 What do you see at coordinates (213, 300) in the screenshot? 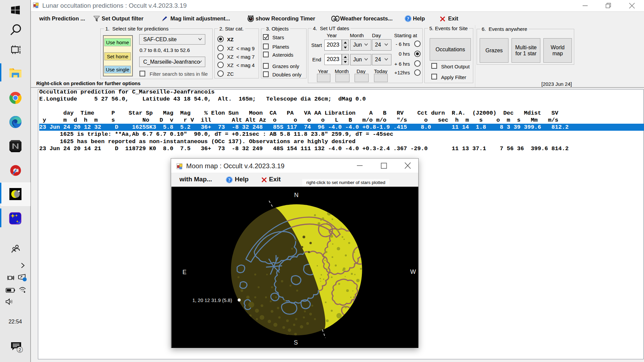
I see `svg-text: 1, 20 12 31.9 (5.8)` at bounding box center [213, 300].